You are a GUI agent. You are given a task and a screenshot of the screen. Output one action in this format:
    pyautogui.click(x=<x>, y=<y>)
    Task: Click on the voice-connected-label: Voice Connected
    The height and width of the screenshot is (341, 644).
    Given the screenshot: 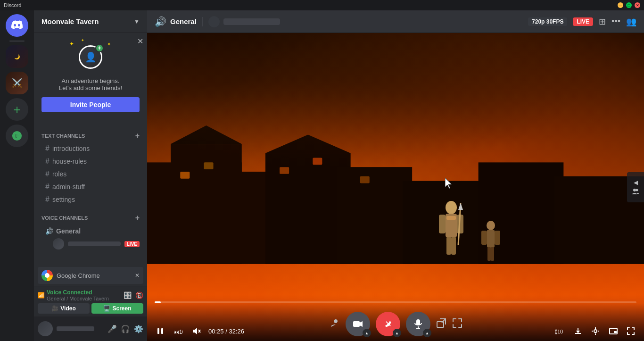 What is the action you would take?
    pyautogui.click(x=78, y=292)
    